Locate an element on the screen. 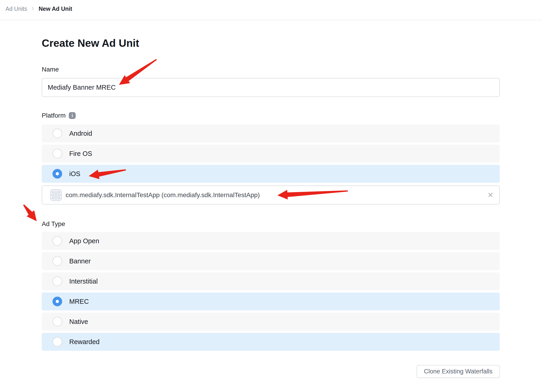 The width and height of the screenshot is (542, 392). ad-type-option-native: Native is located at coordinates (271, 322).